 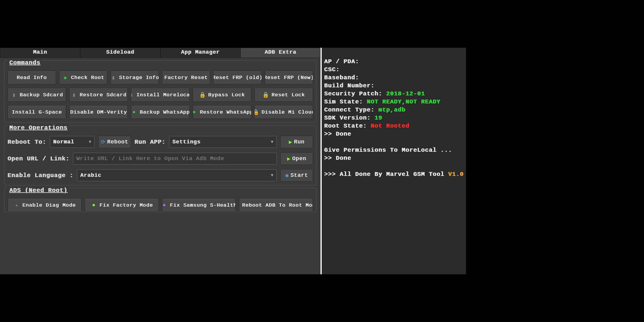 I want to click on tab-sideload-label: Sideload, so click(x=120, y=52).